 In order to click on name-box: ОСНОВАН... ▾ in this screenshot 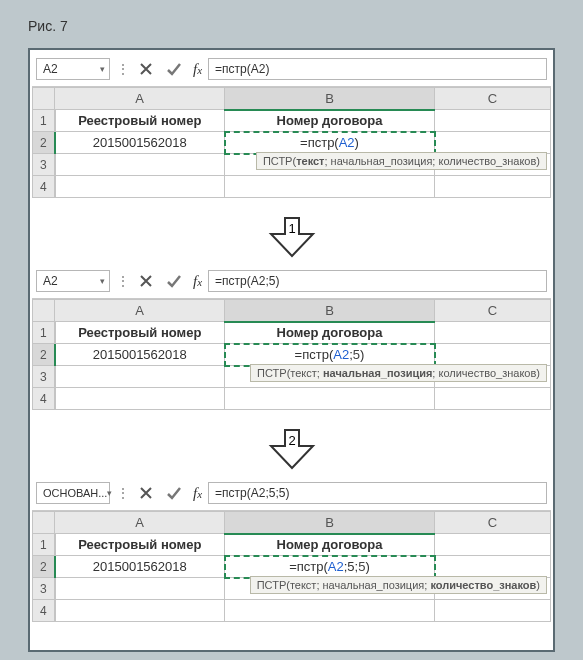, I will do `click(73, 493)`.